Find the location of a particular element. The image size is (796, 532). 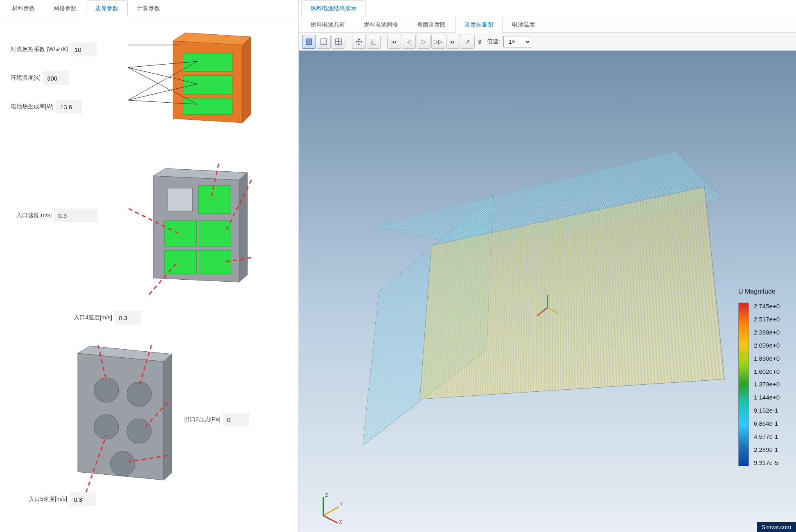

view-solid-icon is located at coordinates (309, 42).